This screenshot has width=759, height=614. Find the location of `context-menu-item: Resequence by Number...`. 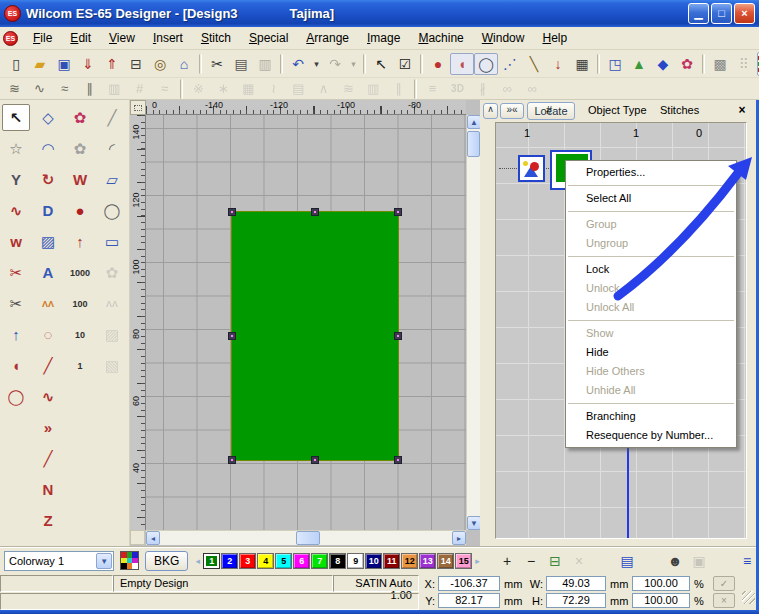

context-menu-item: Resequence by Number... is located at coordinates (651, 436).